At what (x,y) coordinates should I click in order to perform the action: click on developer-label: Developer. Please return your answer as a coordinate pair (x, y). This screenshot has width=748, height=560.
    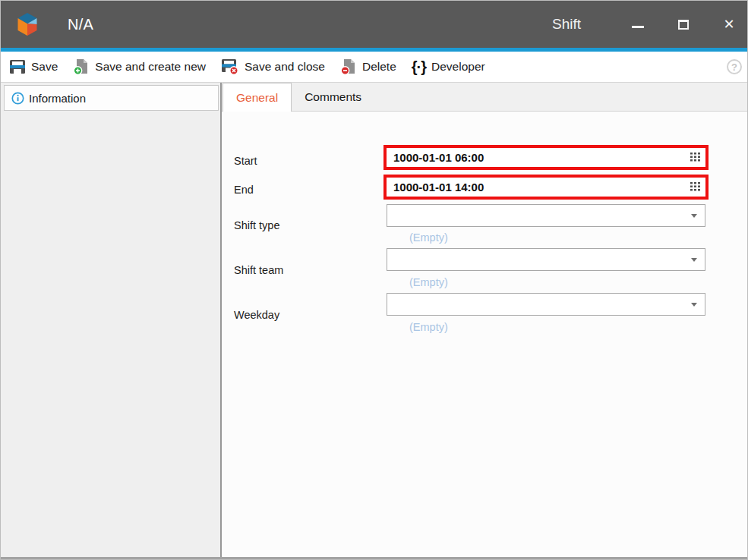
    Looking at the image, I should click on (459, 67).